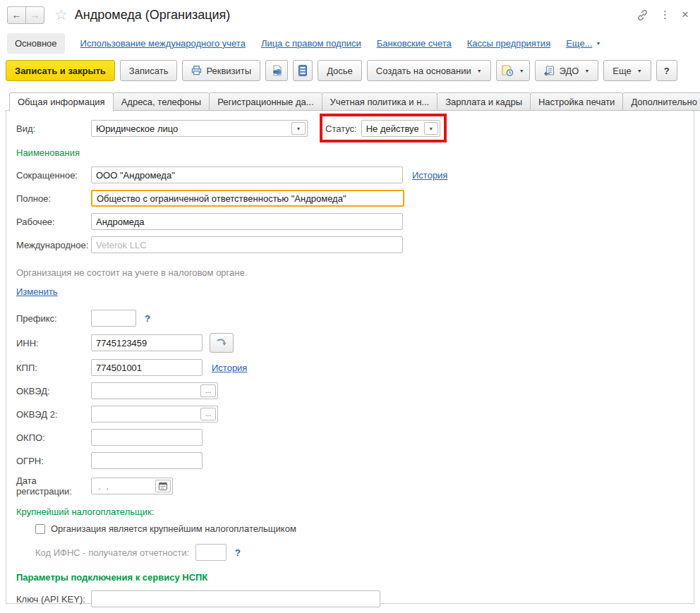  What do you see at coordinates (147, 368) in the screenshot?
I see `kpp-input` at bounding box center [147, 368].